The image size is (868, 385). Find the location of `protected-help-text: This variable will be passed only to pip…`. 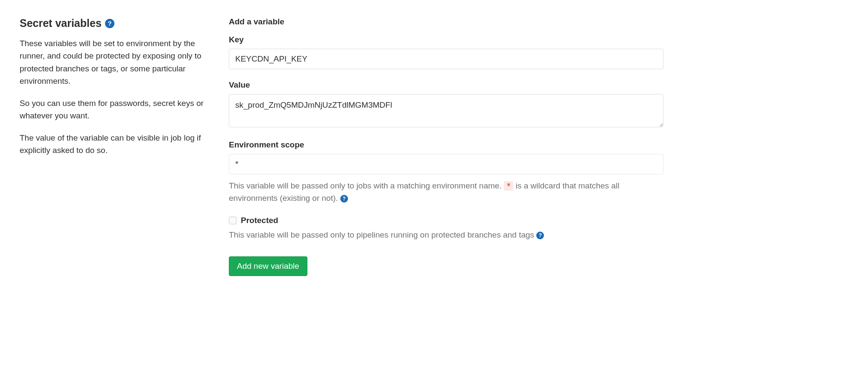

protected-help-text: This variable will be passed only to pip… is located at coordinates (383, 235).